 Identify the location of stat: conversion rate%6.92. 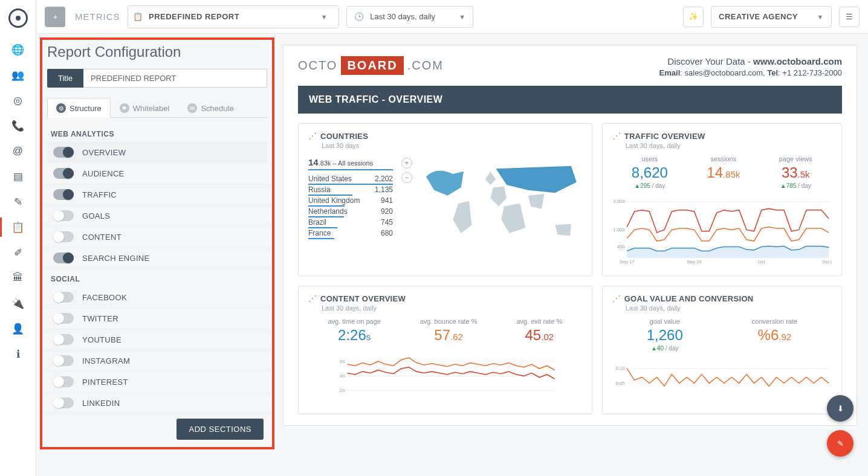
(775, 335).